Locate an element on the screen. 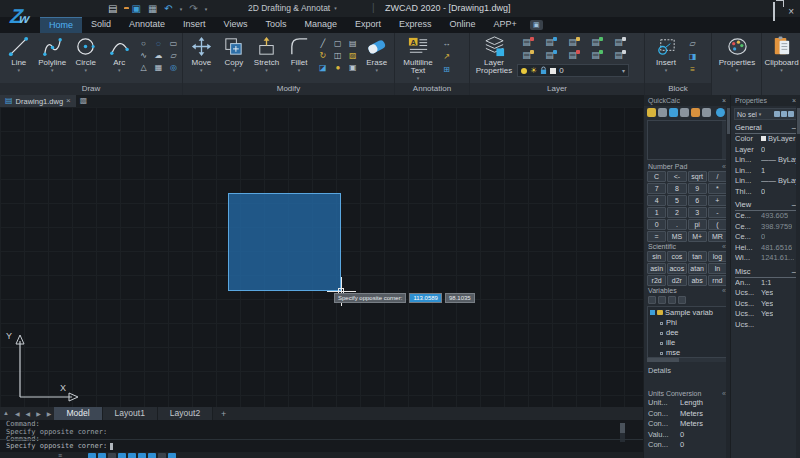 Image resolution: width=800 pixels, height=458 pixels. sci-key-cos: cos is located at coordinates (676, 256).